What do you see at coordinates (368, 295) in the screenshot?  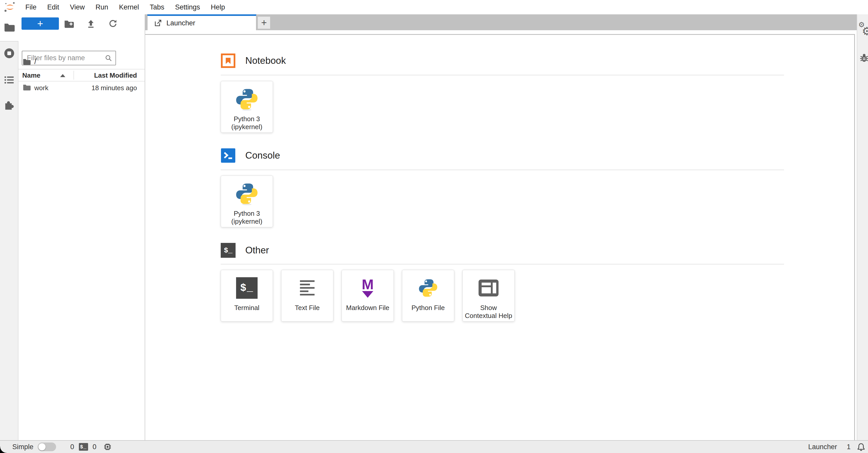 I see `other-cards-row: $_ Terminal` at bounding box center [368, 295].